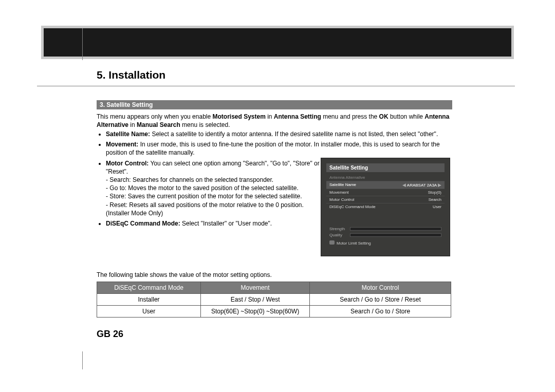 Image resolution: width=555 pixels, height=392 pixels. Describe the element at coordinates (143, 223) in the screenshot. I see `bullet-label: DiSEqC Command Mode:` at that location.